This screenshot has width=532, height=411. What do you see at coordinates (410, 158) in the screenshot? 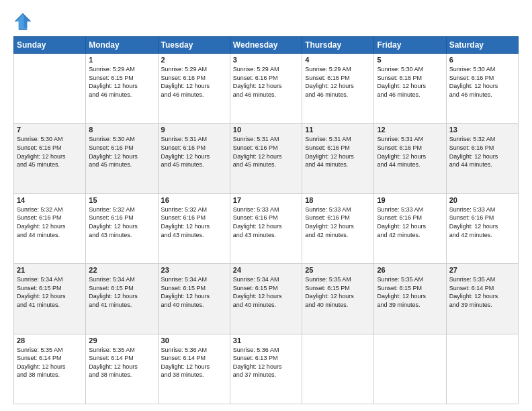
I see `calendar-day-cell: 12Sunrise: 5:31 AM Sunset: 6:16 PM Dayli…` at bounding box center [410, 158].